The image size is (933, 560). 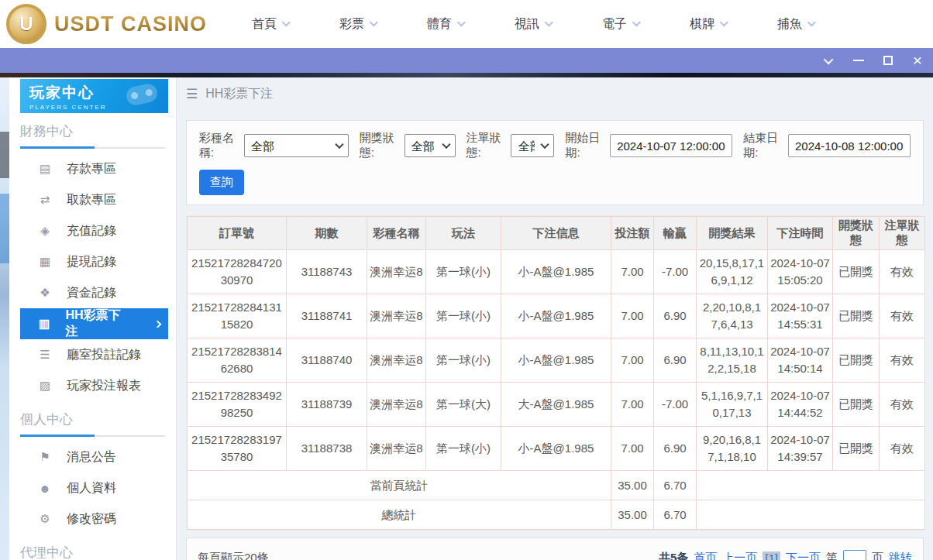 I want to click on sidebar-item: ⇄取款專區, so click(x=95, y=200).